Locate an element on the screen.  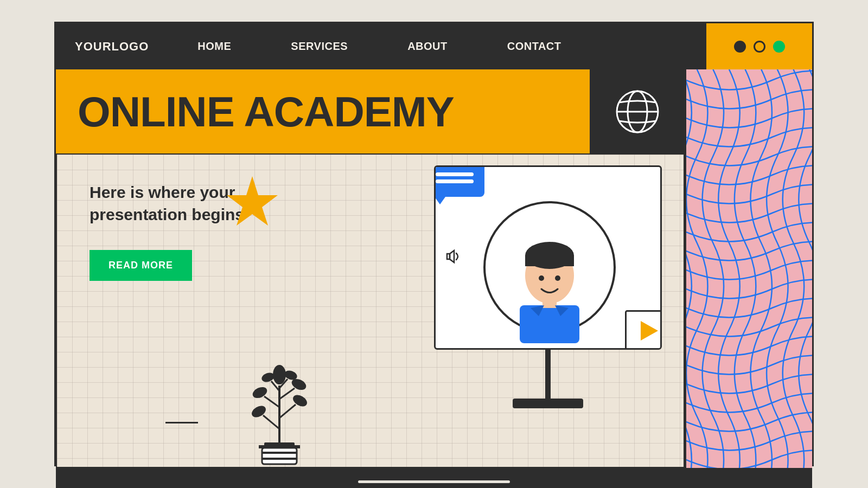
line-decoration is located at coordinates (182, 423).